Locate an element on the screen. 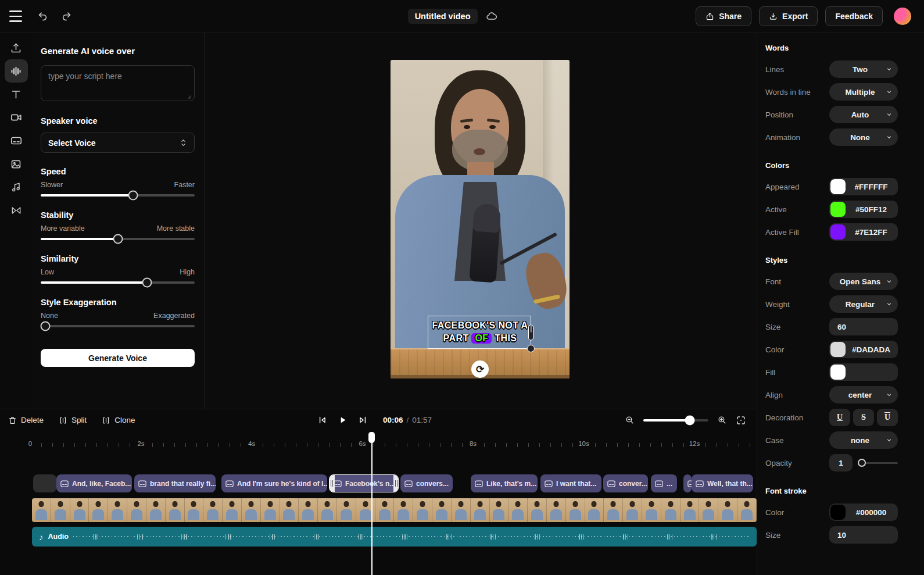  skip-end-button is located at coordinates (363, 420).